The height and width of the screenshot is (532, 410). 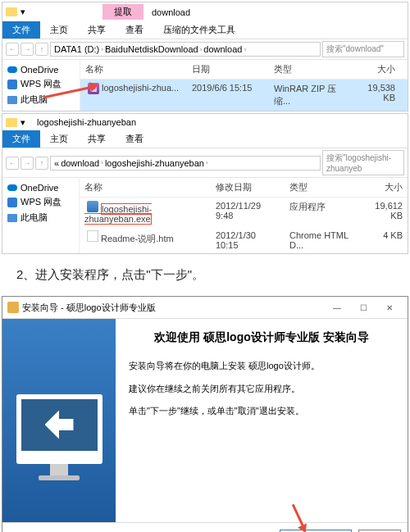 What do you see at coordinates (59, 425) in the screenshot?
I see `arrow-icon` at bounding box center [59, 425].